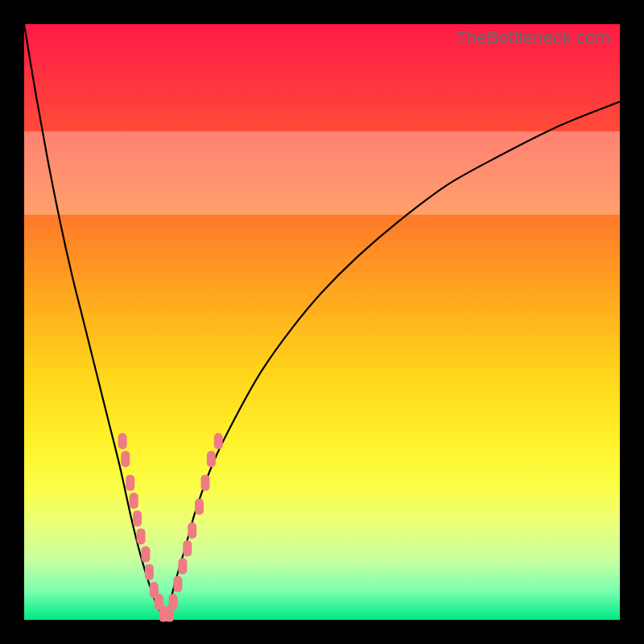 The image size is (644, 644). Describe the element at coordinates (322, 173) in the screenshot. I see `highlight-band` at that location.